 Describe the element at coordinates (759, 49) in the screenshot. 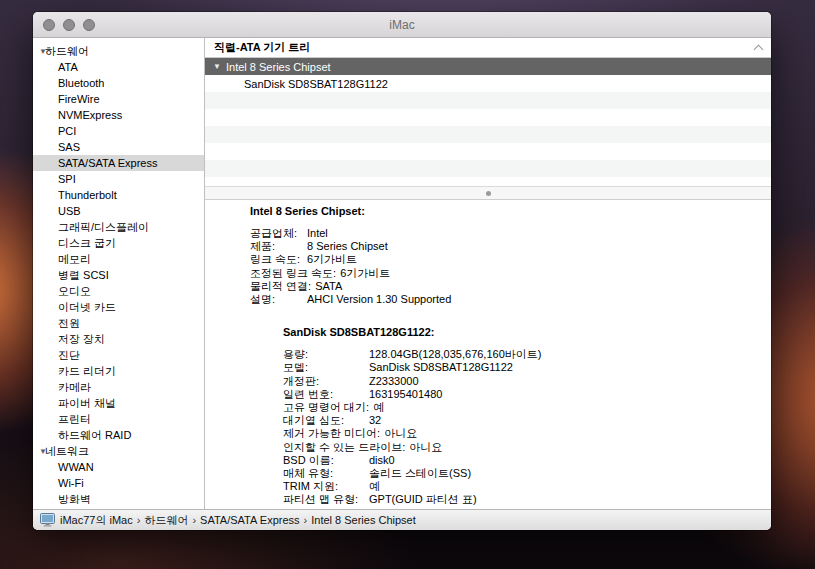

I see `sort-direction-icon` at that location.